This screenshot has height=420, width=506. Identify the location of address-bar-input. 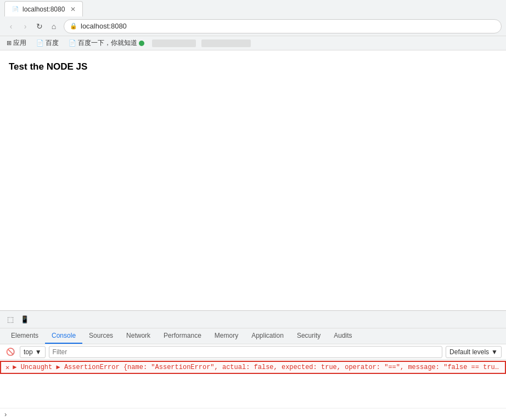
(288, 26).